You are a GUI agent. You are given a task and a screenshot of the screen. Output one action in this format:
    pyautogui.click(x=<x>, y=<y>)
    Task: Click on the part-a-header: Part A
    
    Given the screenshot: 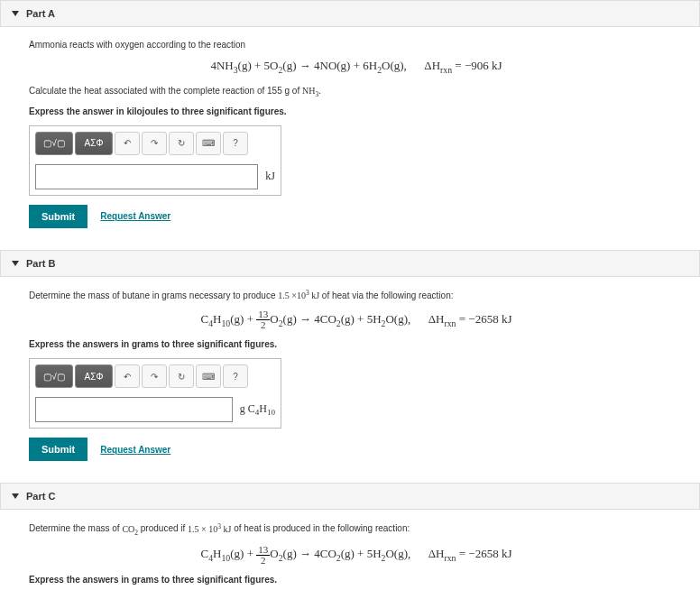 What is the action you would take?
    pyautogui.click(x=350, y=14)
    